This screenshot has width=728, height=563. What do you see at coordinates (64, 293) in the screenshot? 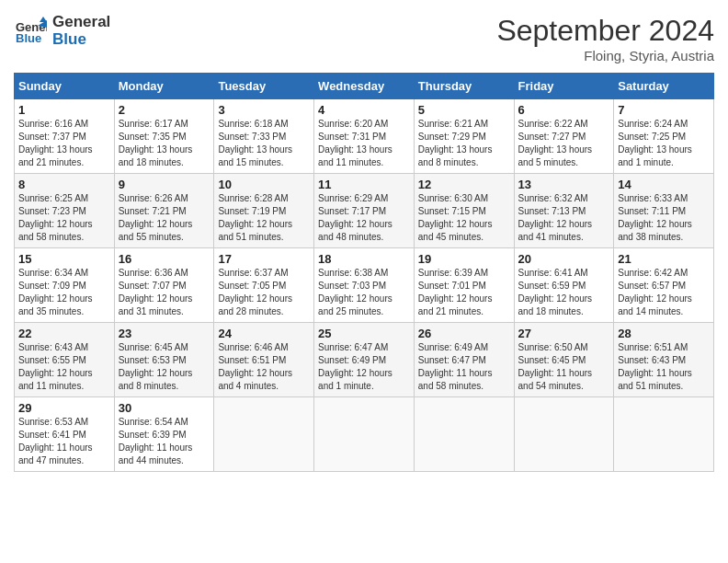
I see `day-info: Sunrise: 6:34 AMSunset: 7:09 PMDaylight:…` at bounding box center [64, 293].